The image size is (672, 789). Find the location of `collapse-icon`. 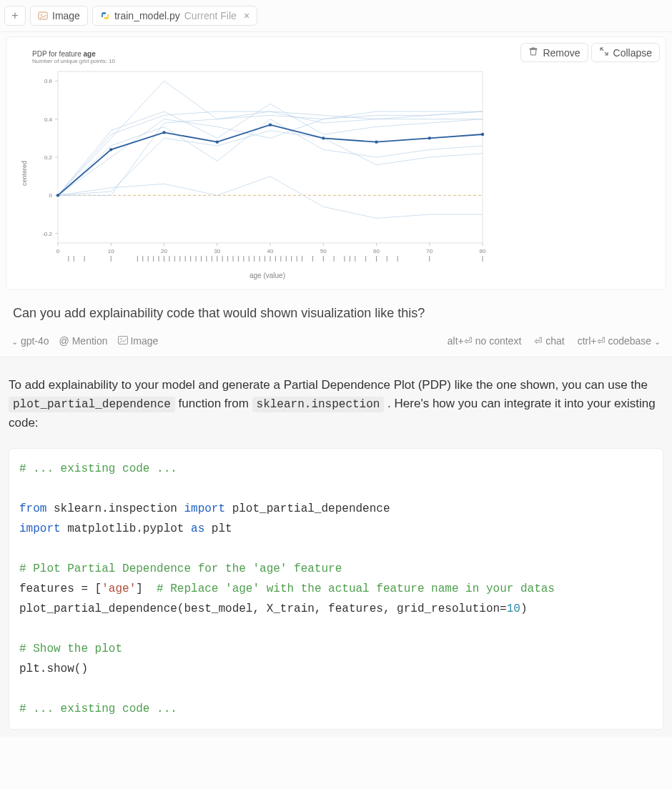

collapse-icon is located at coordinates (604, 53).